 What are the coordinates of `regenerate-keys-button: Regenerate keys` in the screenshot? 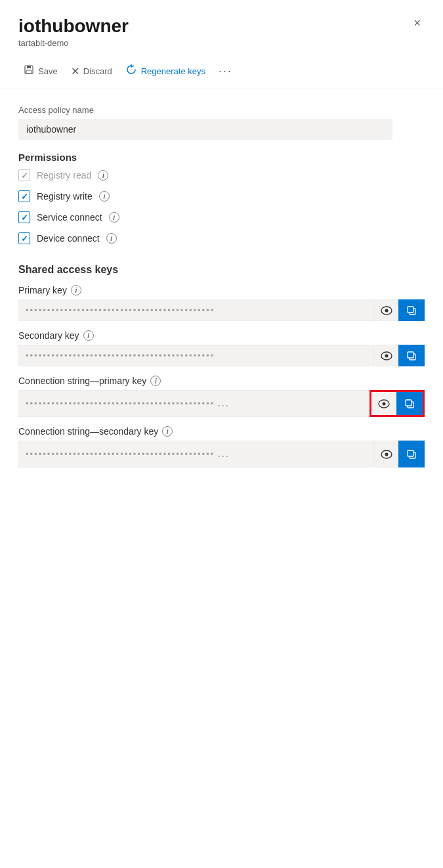 It's located at (165, 71).